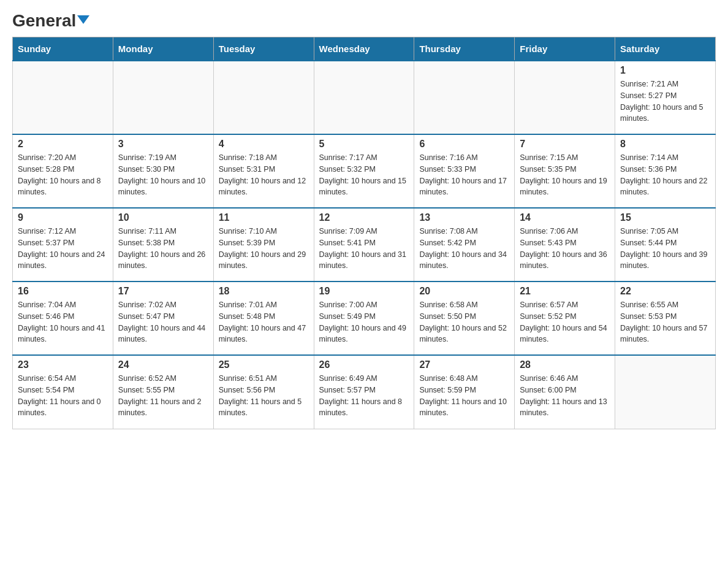 This screenshot has width=728, height=563. Describe the element at coordinates (364, 49) in the screenshot. I see `day-header-wednesday: Wednesday` at that location.